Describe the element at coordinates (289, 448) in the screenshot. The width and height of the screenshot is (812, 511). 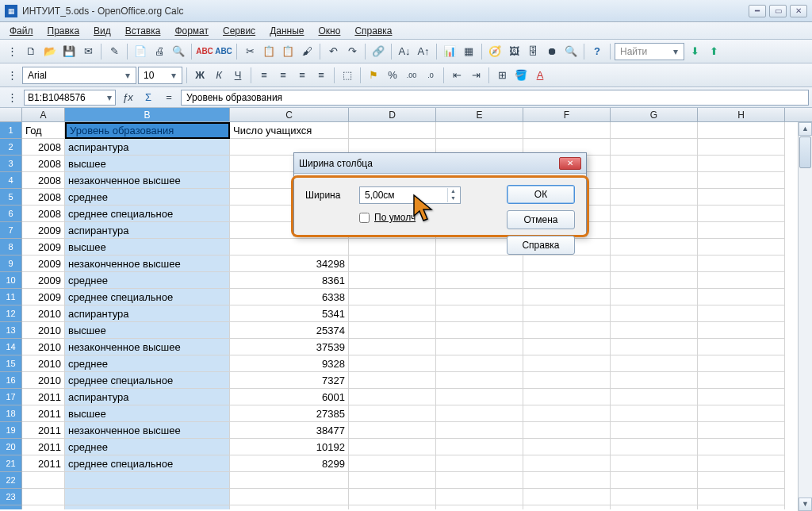
I see `cell: 10192` at that location.